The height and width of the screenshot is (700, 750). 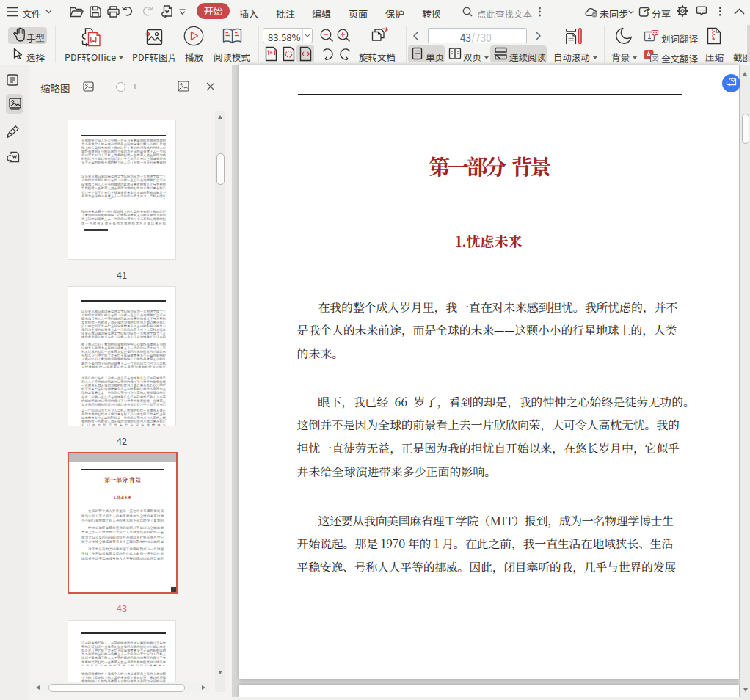 What do you see at coordinates (655, 59) in the screenshot?
I see `svg-text: 文` at bounding box center [655, 59].